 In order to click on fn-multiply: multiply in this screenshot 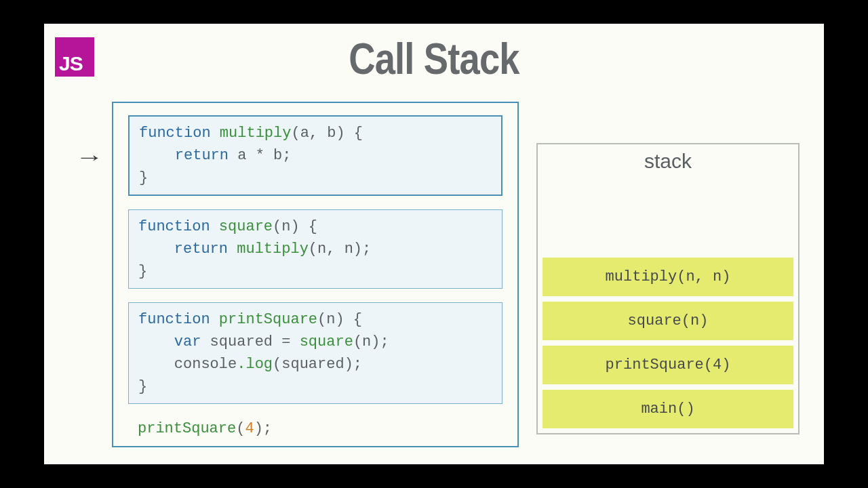, I will do `click(256, 133)`.